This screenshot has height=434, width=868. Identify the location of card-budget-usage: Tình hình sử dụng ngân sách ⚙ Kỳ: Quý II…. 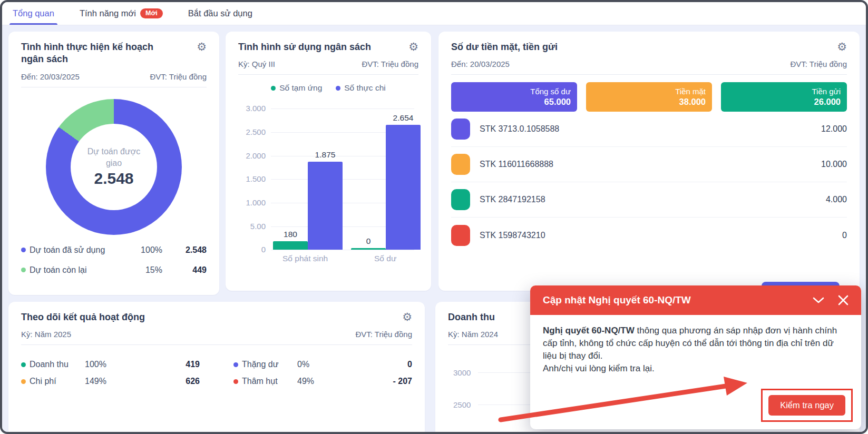
(328, 161).